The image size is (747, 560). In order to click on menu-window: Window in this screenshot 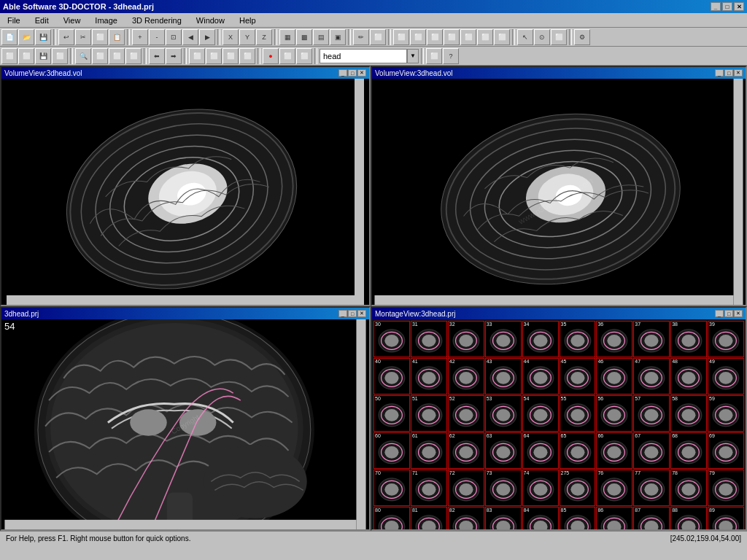, I will do `click(210, 20)`.